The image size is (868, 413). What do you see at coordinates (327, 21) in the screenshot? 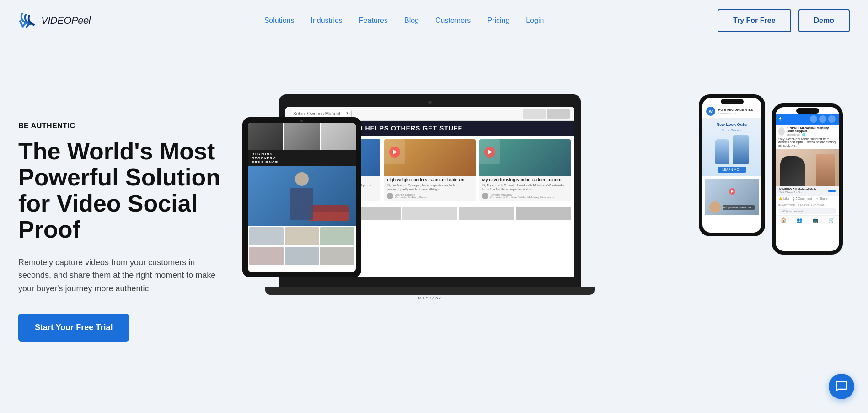
I see `nav-industries: Industries` at bounding box center [327, 21].